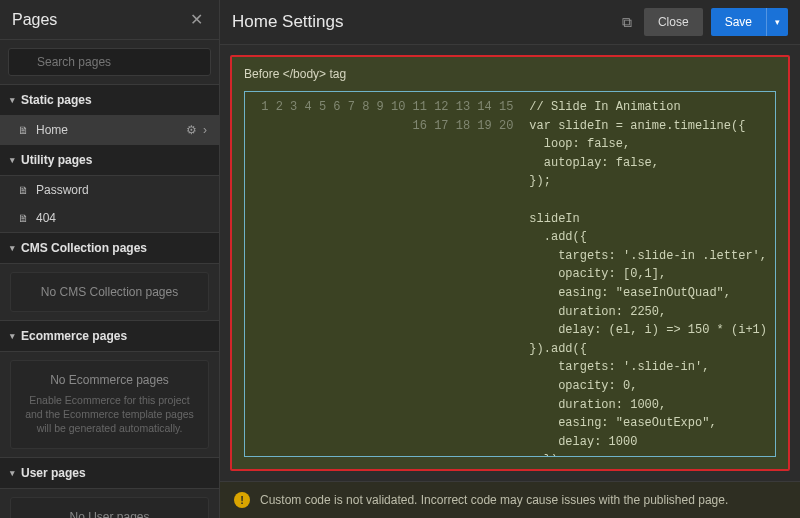 The width and height of the screenshot is (800, 518). What do you see at coordinates (110, 404) in the screenshot?
I see `ecom-empty-state: No Ecommerce pages Enable Ecommerce for …` at bounding box center [110, 404].